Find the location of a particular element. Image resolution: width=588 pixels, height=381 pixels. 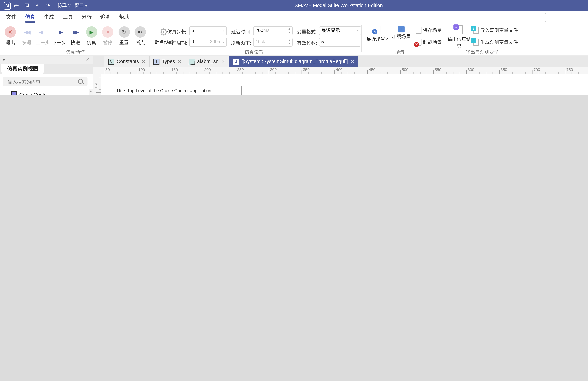

step-forward-icon: ▕▶ is located at coordinates (59, 32).